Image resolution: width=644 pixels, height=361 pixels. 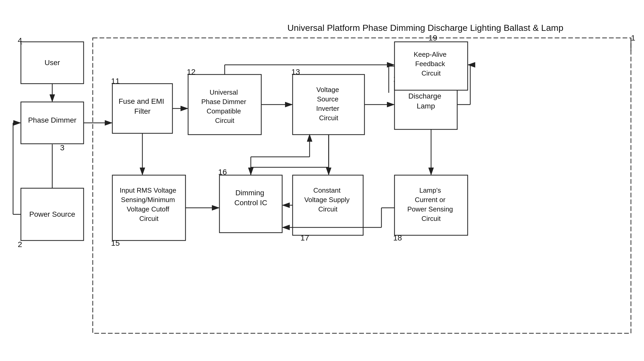 I want to click on ref-2: 2, so click(x=20, y=244).